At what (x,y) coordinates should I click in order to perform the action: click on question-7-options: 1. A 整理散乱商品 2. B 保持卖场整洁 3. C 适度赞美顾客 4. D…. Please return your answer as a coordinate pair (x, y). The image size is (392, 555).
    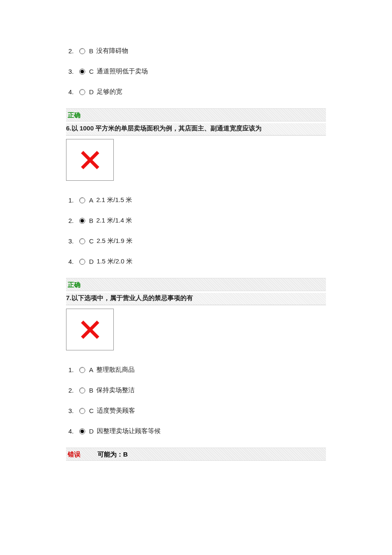
    Looking at the image, I should click on (196, 401).